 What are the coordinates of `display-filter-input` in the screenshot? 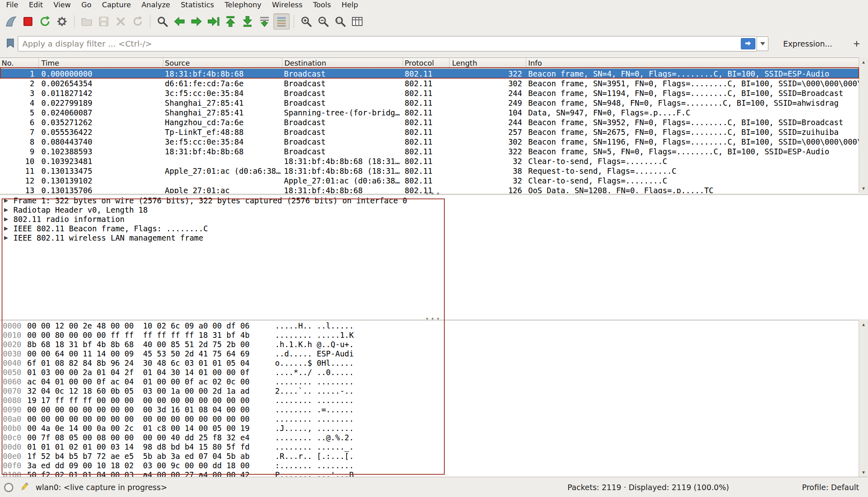 It's located at (380, 44).